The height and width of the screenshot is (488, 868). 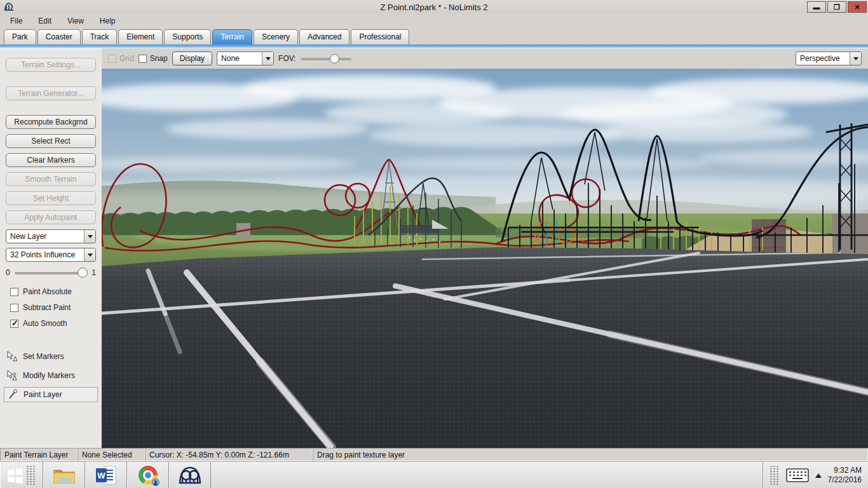 What do you see at coordinates (190, 475) in the screenshot?
I see `nolimits-icon` at bounding box center [190, 475].